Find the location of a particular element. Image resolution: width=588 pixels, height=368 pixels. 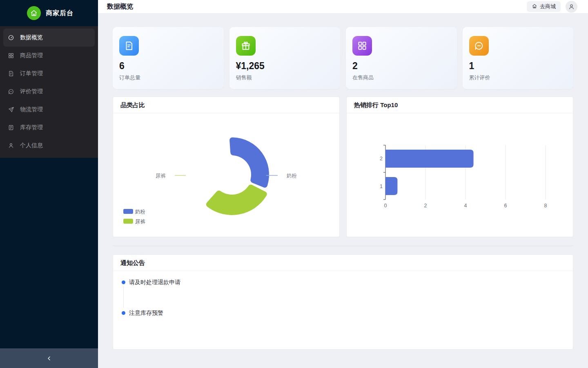

x-tick-label-4: 4 is located at coordinates (466, 206).